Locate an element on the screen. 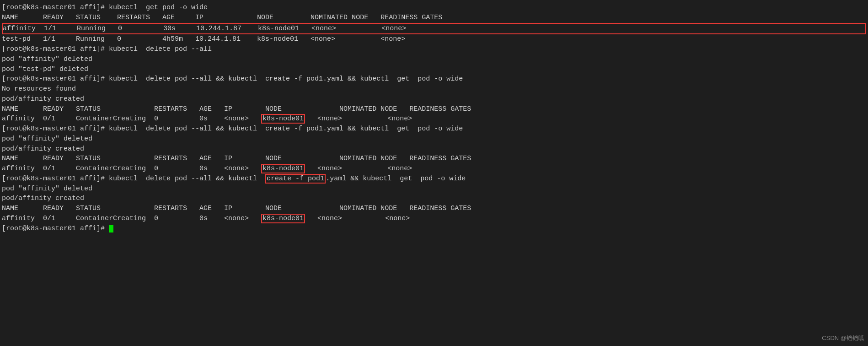  watermark: CSDN @铛铛呱 is located at coordinates (843, 338).